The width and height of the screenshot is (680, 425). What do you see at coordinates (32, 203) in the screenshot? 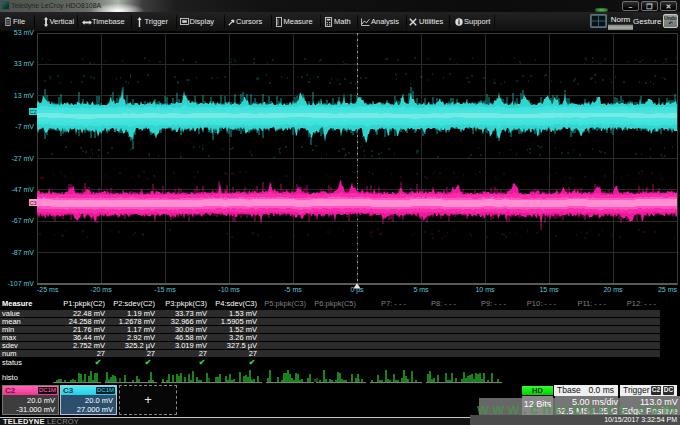
I see `svg-text: C3` at bounding box center [32, 203].